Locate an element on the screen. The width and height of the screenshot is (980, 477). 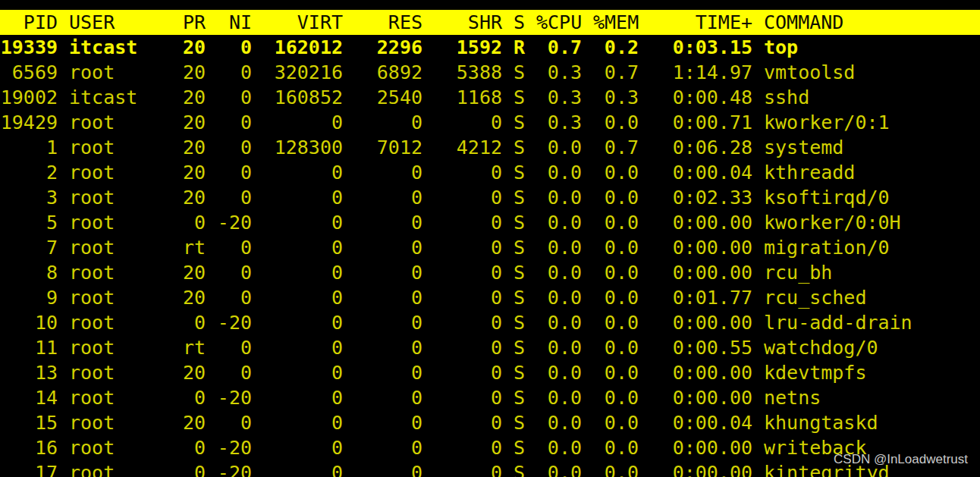
cell-pid: 19002 is located at coordinates (35, 97).